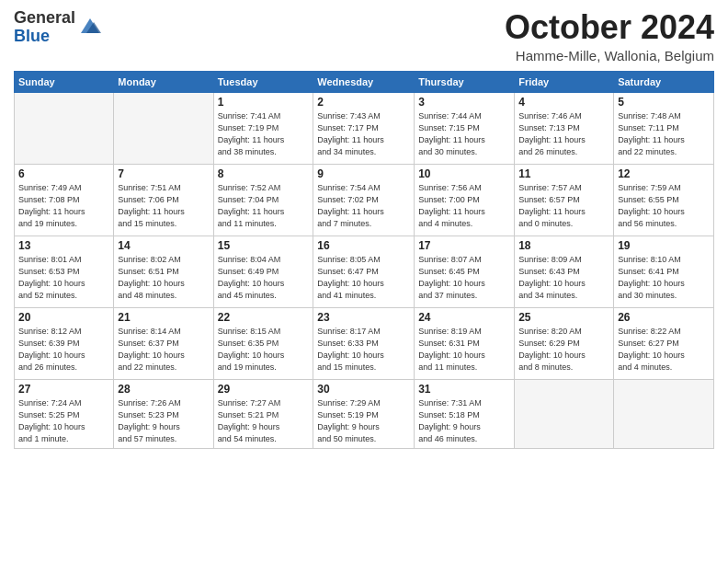  Describe the element at coordinates (64, 174) in the screenshot. I see `day-number: 6` at that location.